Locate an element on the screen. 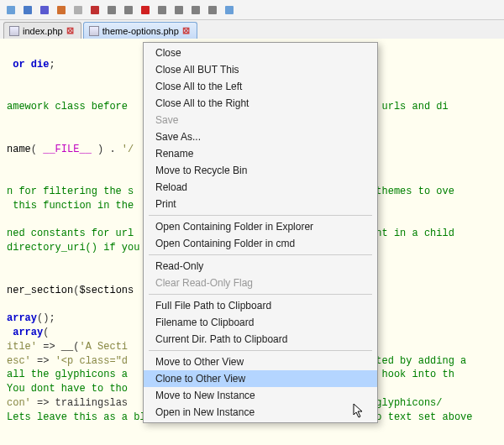 The width and height of the screenshot is (504, 445). menu-item-current-dir-path-to-clipboard: Current Dir. Path to Clipboard is located at coordinates (260, 339).